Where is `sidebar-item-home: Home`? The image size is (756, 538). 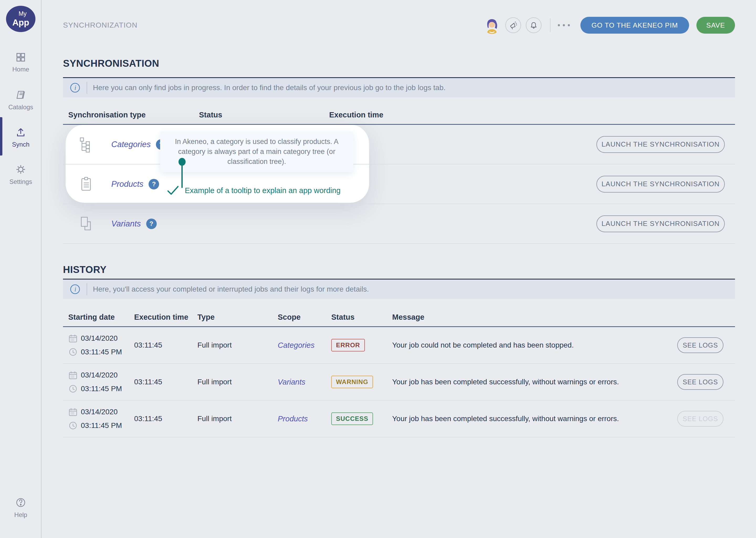
sidebar-item-home: Home is located at coordinates (21, 62).